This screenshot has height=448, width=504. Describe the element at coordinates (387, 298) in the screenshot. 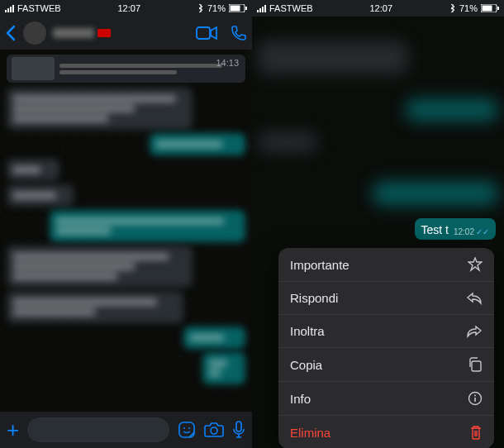

I see `menu-item-rispondi: Rispondi` at that location.